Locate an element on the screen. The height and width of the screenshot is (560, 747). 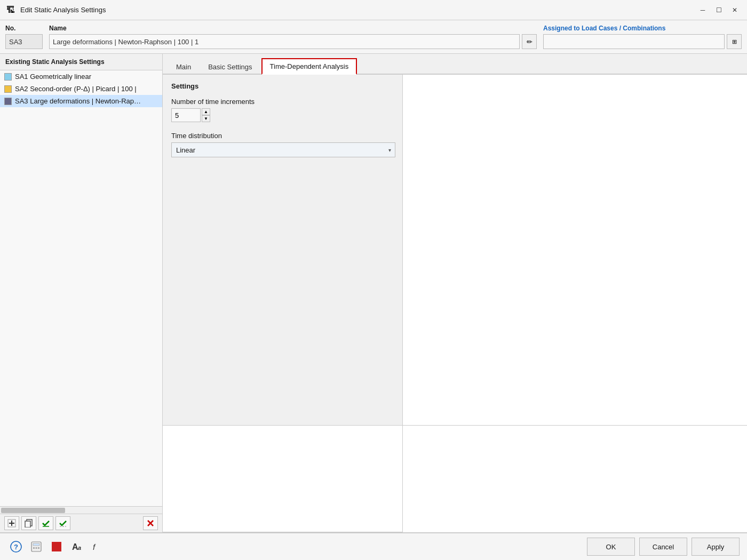
tab-time-dependent: Time-Dependent Analysis is located at coordinates (309, 66).